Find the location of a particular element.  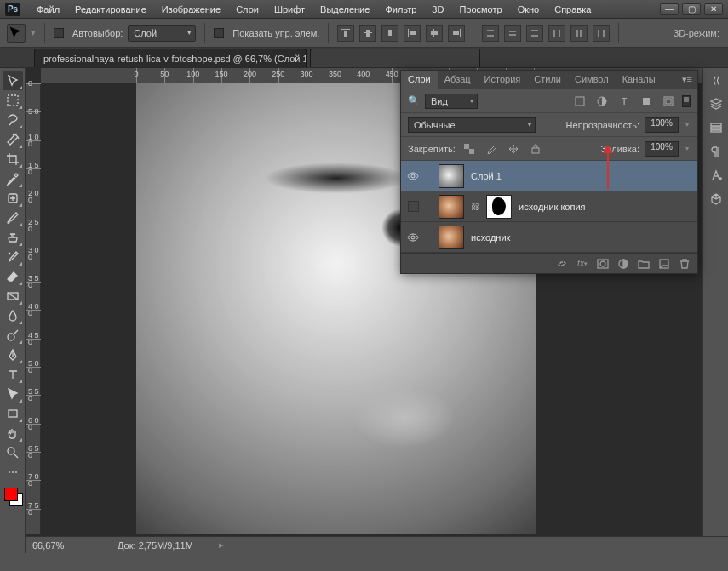

layers-panel-icon is located at coordinates (716, 104).